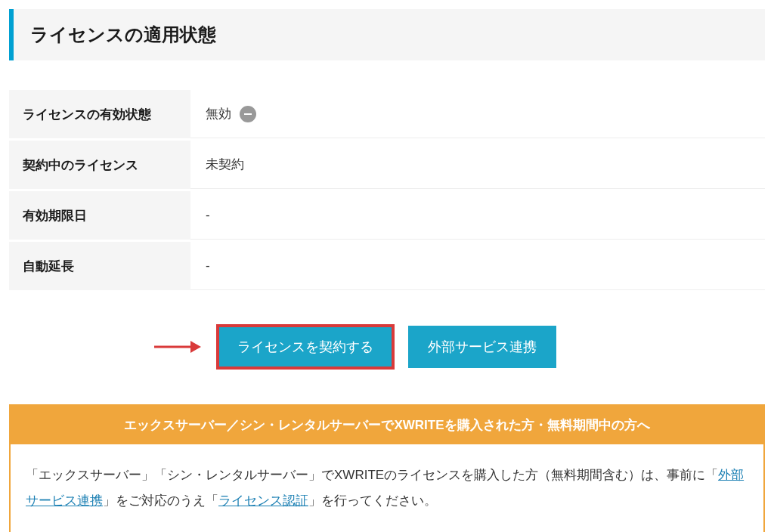 The image size is (774, 532). Describe the element at coordinates (389, 35) in the screenshot. I see `section-title: ライセンスの適用状態` at that location.